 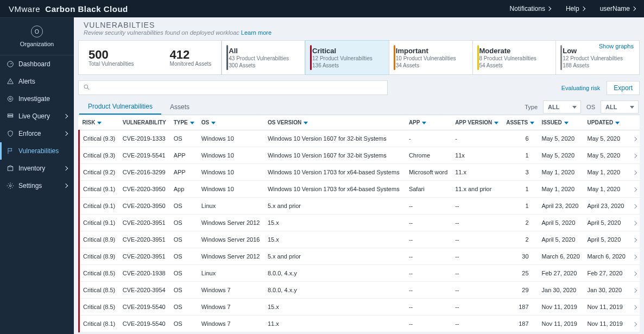 What do you see at coordinates (515, 51) in the screenshot?
I see `severity-name: Moderate` at bounding box center [515, 51].